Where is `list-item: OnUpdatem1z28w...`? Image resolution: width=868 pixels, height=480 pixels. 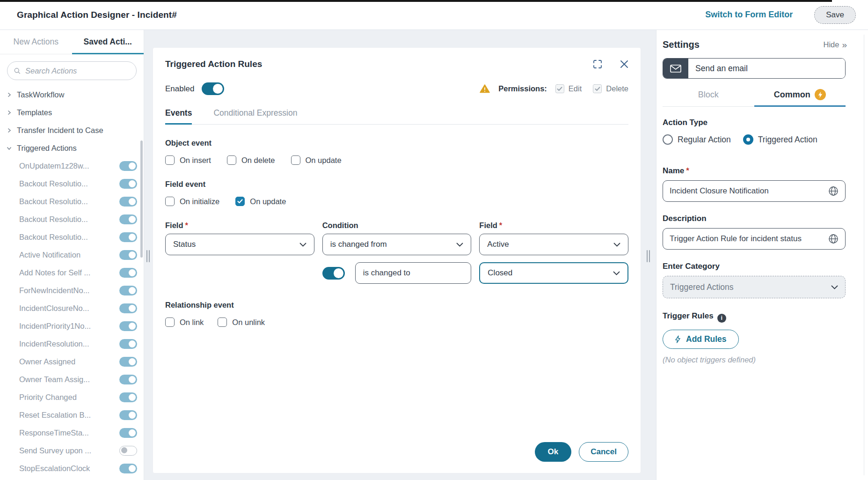 list-item: OnUpdatem1z28w... is located at coordinates (72, 166).